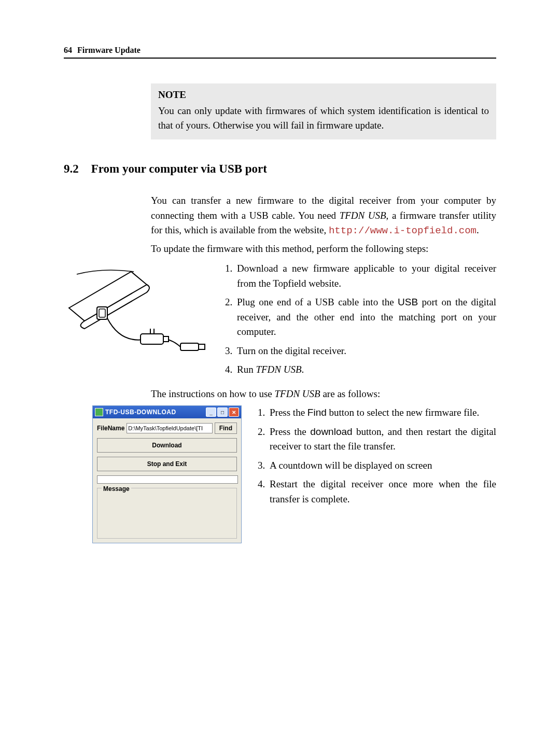  I want to click on usb-connection-illustration, so click(136, 313).